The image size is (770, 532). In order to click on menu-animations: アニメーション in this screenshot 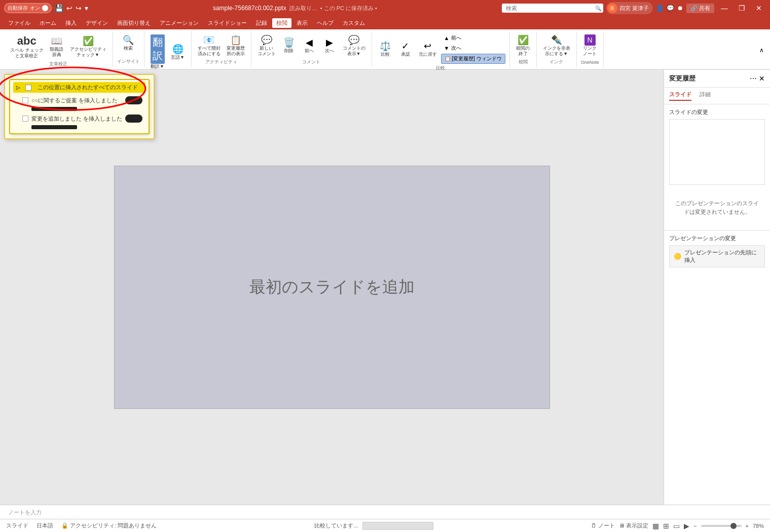, I will do `click(179, 23)`.